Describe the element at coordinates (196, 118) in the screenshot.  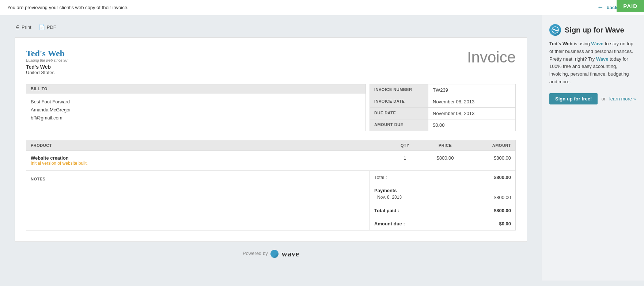
I see `client-email: bff@gmail.com` at that location.